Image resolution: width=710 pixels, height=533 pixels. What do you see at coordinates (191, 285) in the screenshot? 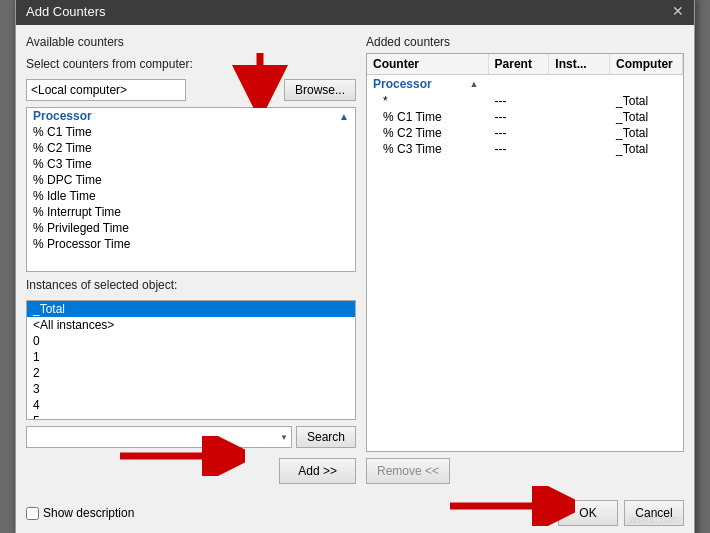
I see `instances-label: Instances of selected object:` at bounding box center [191, 285].